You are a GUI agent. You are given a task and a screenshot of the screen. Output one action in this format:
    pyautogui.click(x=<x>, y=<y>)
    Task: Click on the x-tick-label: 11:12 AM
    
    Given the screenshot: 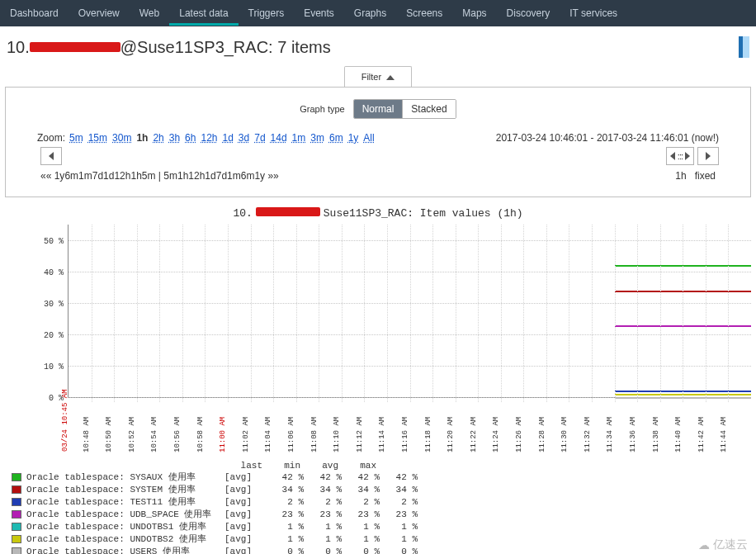 What is the action you would take?
    pyautogui.click(x=360, y=434)
    